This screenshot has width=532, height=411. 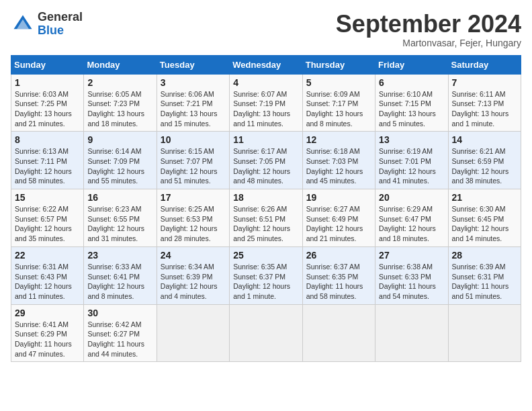 I want to click on day-info: Sunrise: 6:19 AM Sunset: 7:01 PM Dayligh…, so click(x=411, y=167).